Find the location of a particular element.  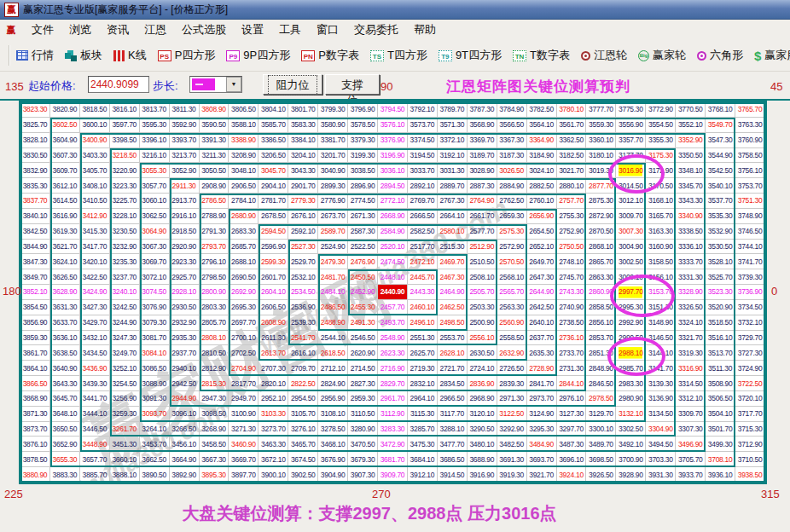

toolbar-item-P数字表: PNP数字表 is located at coordinates (330, 55).